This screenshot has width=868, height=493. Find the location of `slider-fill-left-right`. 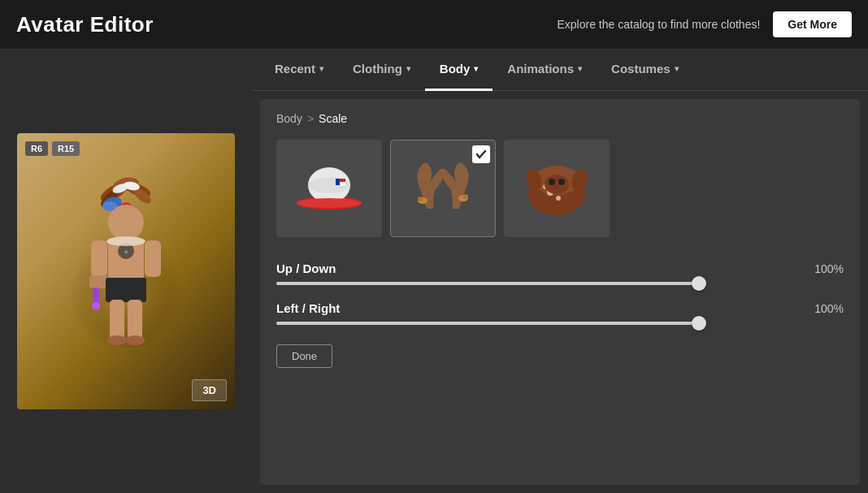

slider-fill-left-right is located at coordinates (488, 323).